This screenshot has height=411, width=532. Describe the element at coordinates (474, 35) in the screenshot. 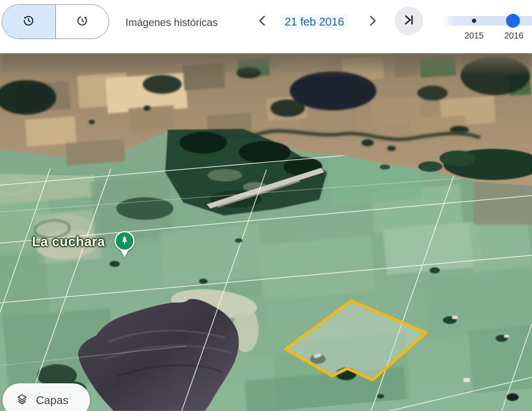

I see `timeline-year-2015: 2015` at that location.